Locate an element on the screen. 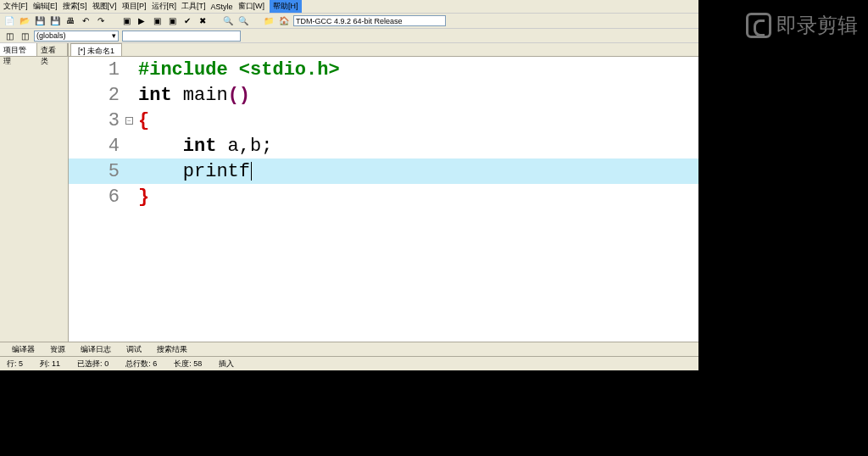 This screenshot has width=868, height=456. new-icon: 📄 is located at coordinates (9, 21).